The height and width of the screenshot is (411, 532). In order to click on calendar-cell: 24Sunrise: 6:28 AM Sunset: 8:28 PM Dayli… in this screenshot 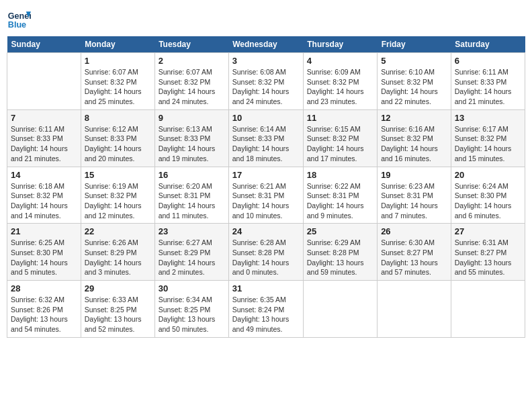, I will do `click(266, 253)`.